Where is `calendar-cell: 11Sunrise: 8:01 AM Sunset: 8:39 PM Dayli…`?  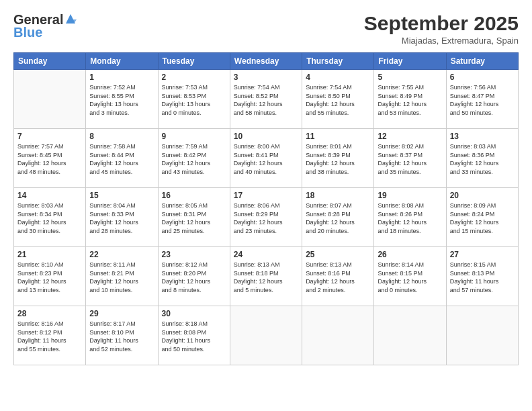
calendar-cell: 11Sunrise: 8:01 AM Sunset: 8:39 PM Dayli… is located at coordinates (339, 158).